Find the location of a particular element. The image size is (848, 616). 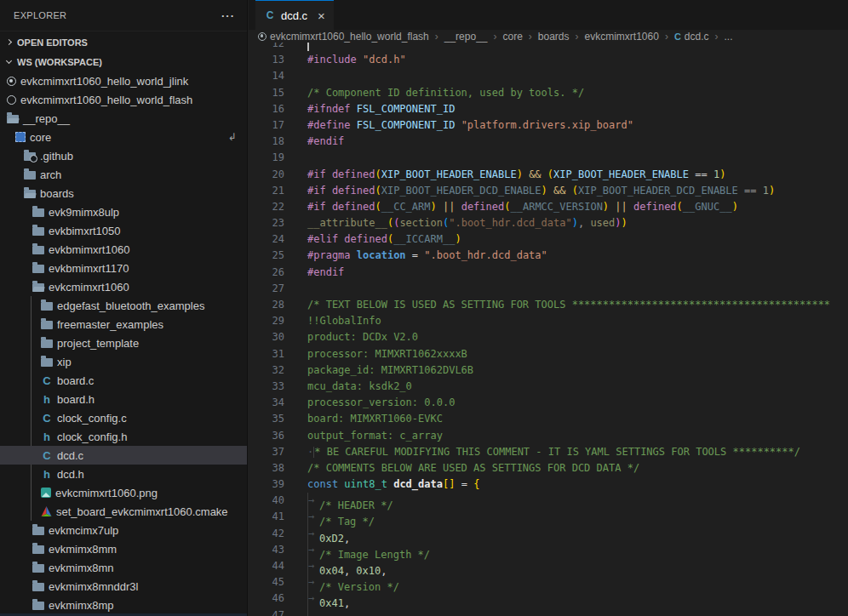

code-line-45: 45→/* Version */ is located at coordinates (548, 582).